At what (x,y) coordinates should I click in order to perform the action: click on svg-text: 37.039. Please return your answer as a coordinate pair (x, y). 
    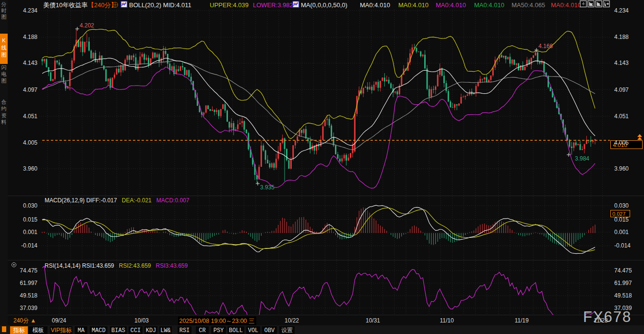
    Looking at the image, I should click on (29, 308).